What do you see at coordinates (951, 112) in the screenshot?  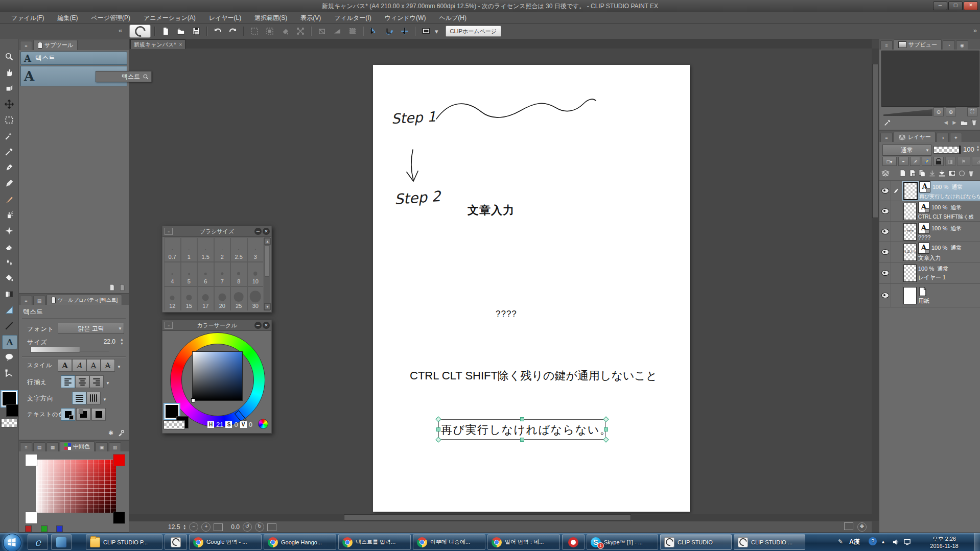 I see `subview-zoom-in-icon: ⊕` at bounding box center [951, 112].